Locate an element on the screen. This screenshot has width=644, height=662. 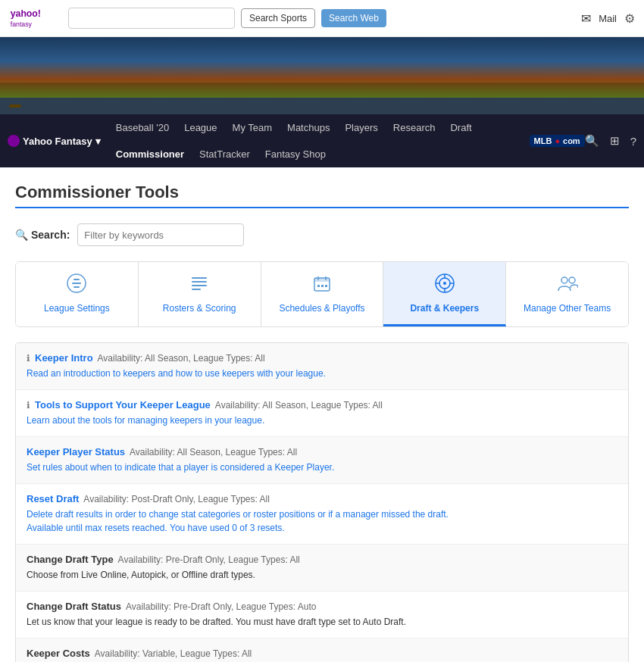
keyword-search-input is located at coordinates (161, 235).